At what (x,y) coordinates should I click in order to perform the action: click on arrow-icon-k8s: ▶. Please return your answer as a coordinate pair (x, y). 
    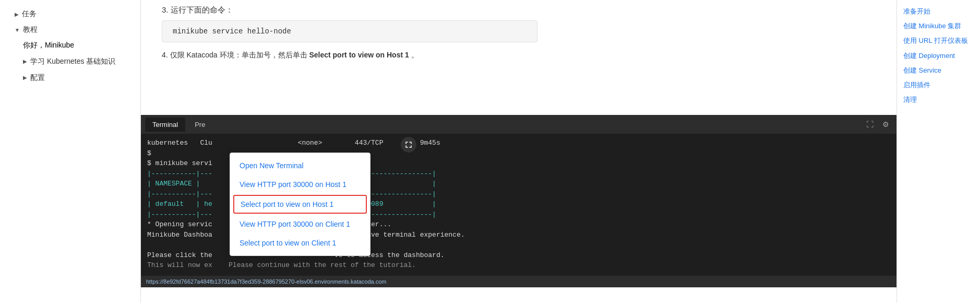
    Looking at the image, I should click on (25, 62).